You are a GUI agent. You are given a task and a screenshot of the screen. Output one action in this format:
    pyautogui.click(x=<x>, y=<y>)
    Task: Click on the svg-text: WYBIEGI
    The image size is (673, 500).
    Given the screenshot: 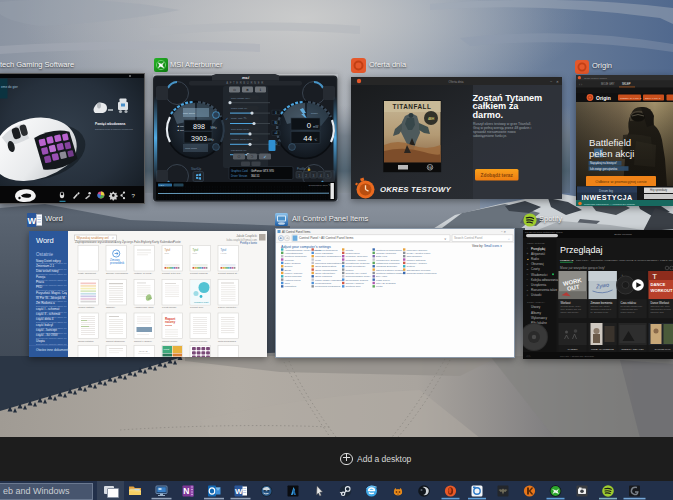 What is the action you would take?
    pyautogui.click(x=572, y=350)
    